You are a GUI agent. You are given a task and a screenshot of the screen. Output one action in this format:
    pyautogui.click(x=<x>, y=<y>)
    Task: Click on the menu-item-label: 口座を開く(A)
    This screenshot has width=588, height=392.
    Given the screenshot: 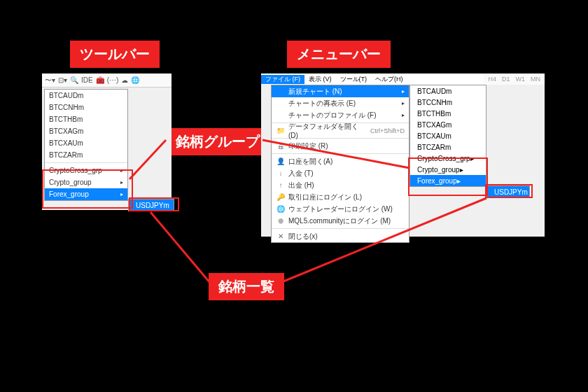 What is the action you would take?
    pyautogui.click(x=311, y=162)
    